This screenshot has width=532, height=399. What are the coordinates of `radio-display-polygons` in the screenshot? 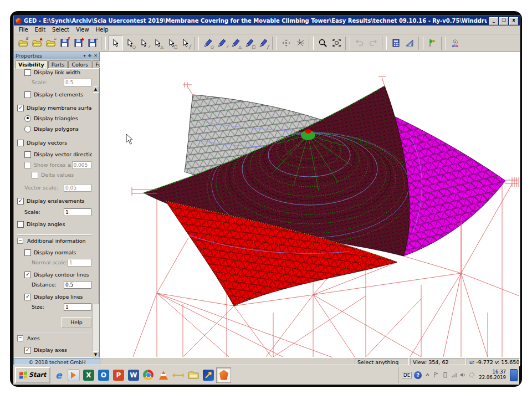 It's located at (28, 129).